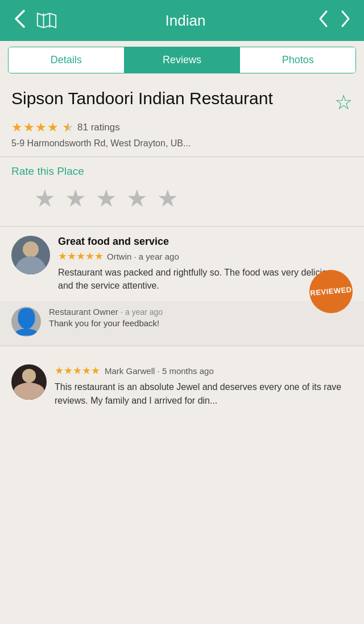  Describe the element at coordinates (182, 191) in the screenshot. I see `rate-section: Rate this Place ★ ★ ★ ★ ★` at that location.